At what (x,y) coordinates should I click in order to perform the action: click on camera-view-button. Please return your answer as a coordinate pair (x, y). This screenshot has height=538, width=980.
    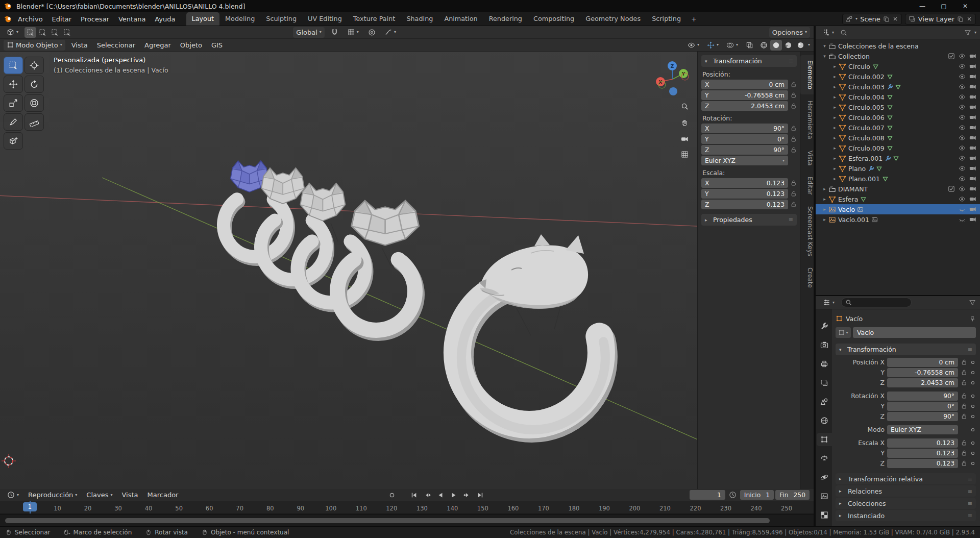
    Looking at the image, I should click on (684, 139).